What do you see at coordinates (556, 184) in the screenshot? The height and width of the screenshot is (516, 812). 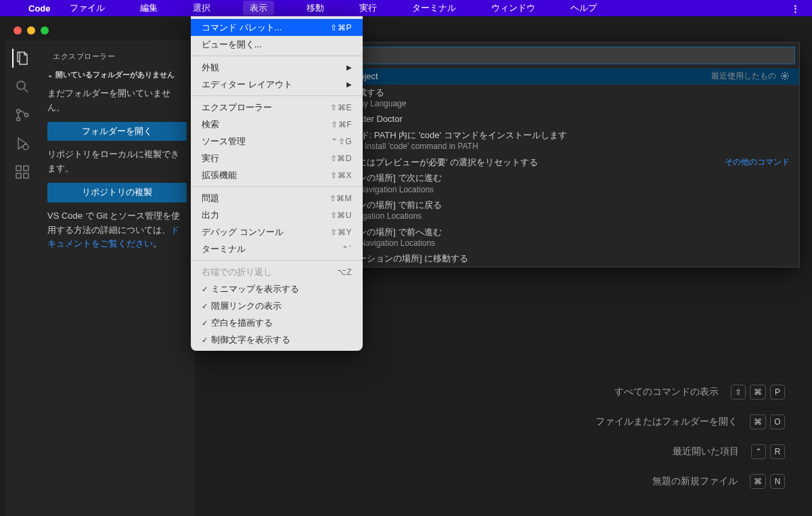 I see `command-palette-item: ゲーションの場所] で次に進むorward in Navigation Loca…` at bounding box center [556, 184].